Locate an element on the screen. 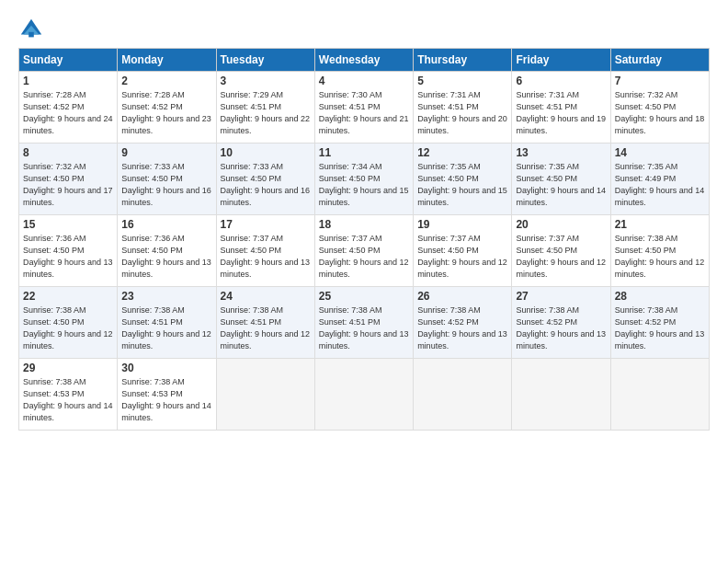  header is located at coordinates (364, 29).